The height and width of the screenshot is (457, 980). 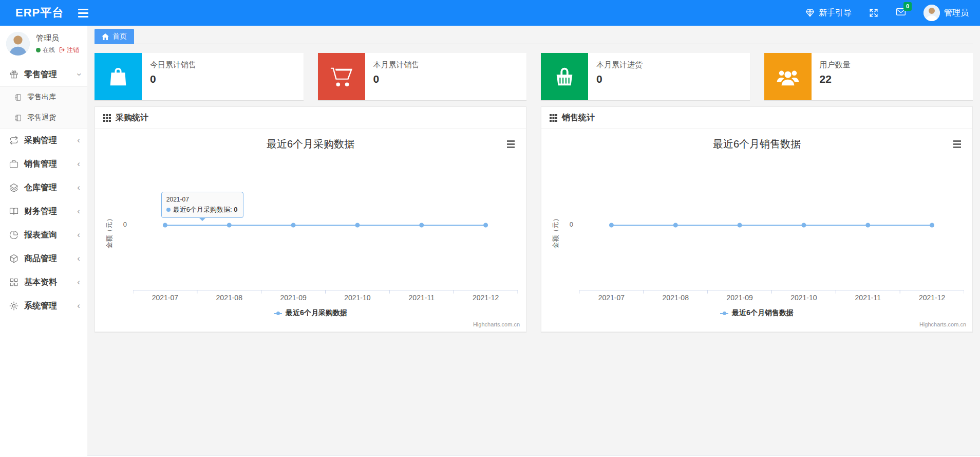 I want to click on x-axis-label: 2021-11, so click(x=422, y=298).